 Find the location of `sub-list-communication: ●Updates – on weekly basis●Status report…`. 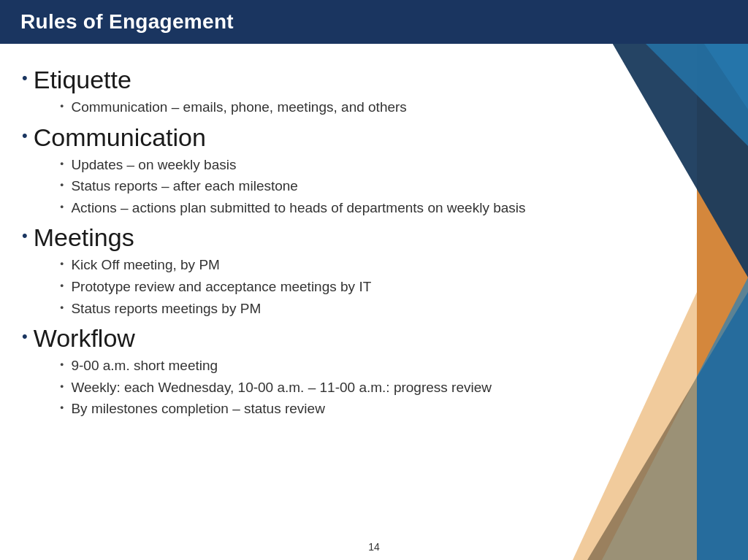

sub-list-communication: ●Updates – on weekly basis●Status report… is located at coordinates (391, 187).